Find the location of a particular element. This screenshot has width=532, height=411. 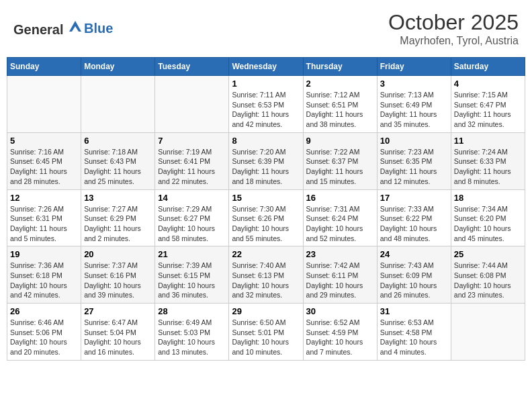

day-number: 22 is located at coordinates (266, 254).